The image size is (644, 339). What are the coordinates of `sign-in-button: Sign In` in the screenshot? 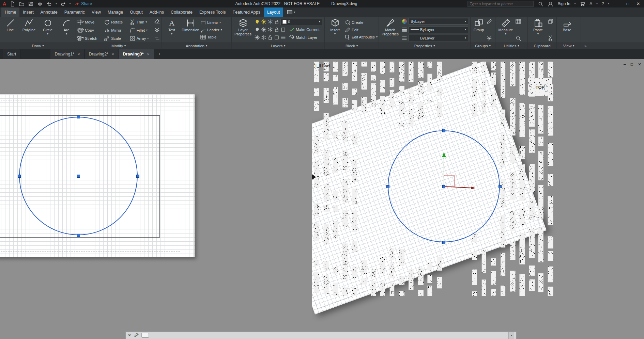 It's located at (564, 4).